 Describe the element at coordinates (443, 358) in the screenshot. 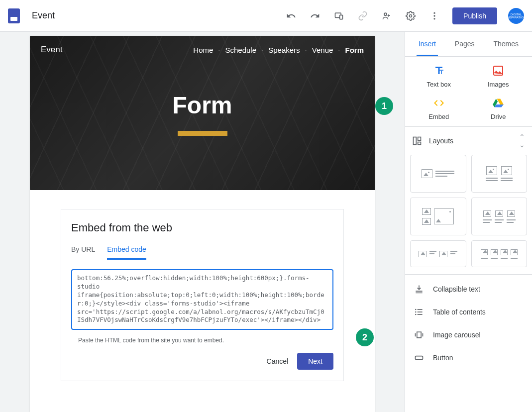

I see `button-label: Button` at that location.